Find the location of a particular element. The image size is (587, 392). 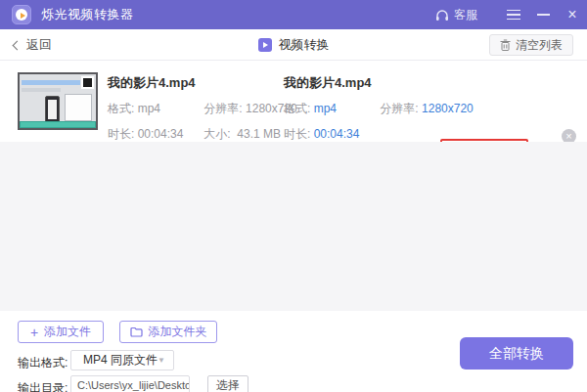

back-button: 返回 is located at coordinates (33, 45).